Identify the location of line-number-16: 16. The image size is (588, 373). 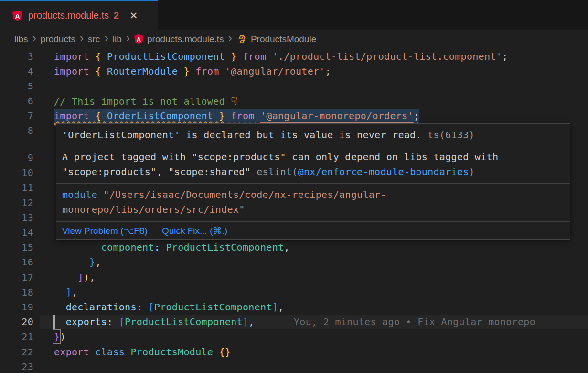
(17, 262).